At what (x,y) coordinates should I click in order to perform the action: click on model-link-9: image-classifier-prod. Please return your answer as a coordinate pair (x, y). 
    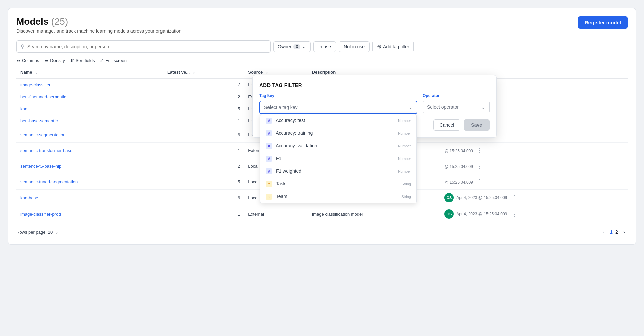
    Looking at the image, I should click on (41, 214).